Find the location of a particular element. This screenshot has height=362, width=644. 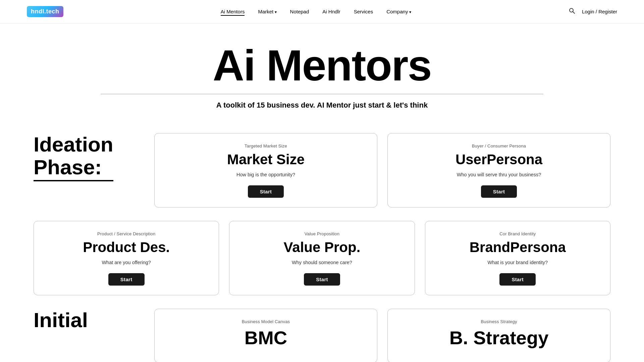

brand-persona-description: What is your brand identity? is located at coordinates (518, 262).